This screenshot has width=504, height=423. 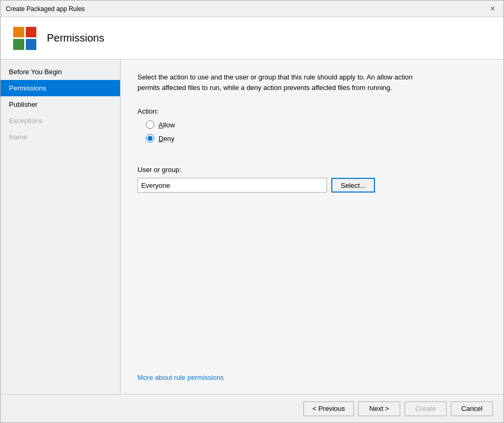 What do you see at coordinates (32, 44) in the screenshot?
I see `icon-square-blue` at bounding box center [32, 44].